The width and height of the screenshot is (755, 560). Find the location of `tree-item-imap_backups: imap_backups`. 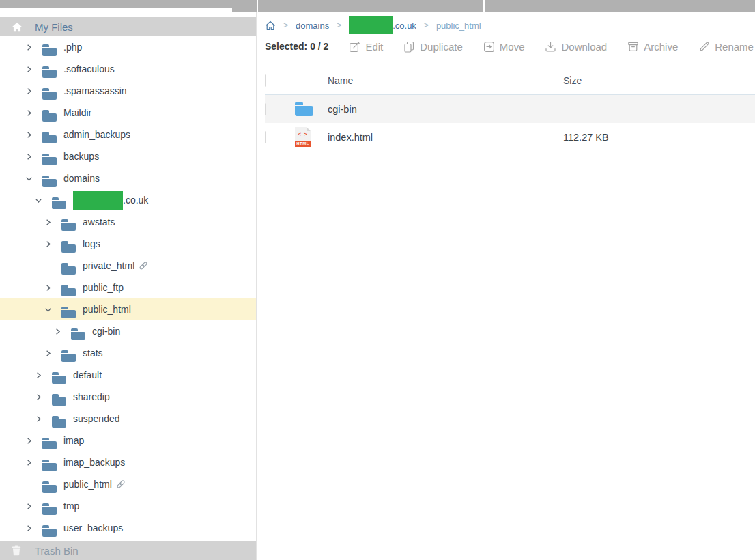

tree-item-imap_backups: imap_backups is located at coordinates (128, 462).